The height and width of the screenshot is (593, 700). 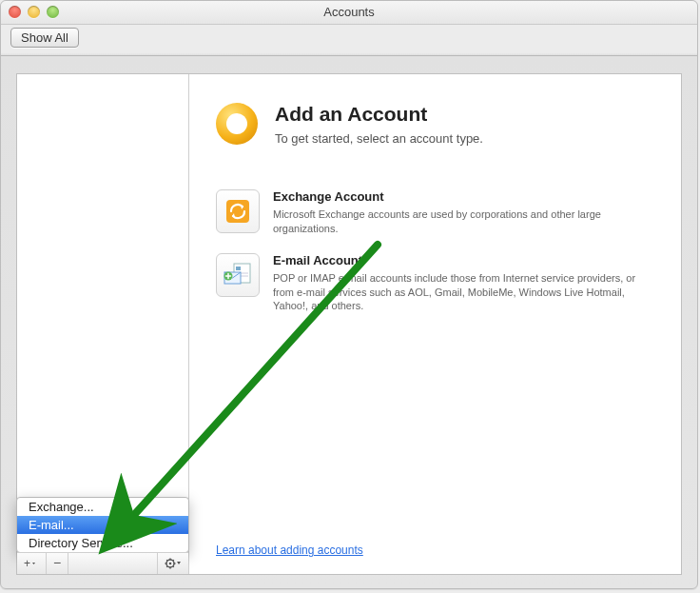 I want to click on exchange-desc: Microsoft Exchange accounts are used by …, so click(x=464, y=222).